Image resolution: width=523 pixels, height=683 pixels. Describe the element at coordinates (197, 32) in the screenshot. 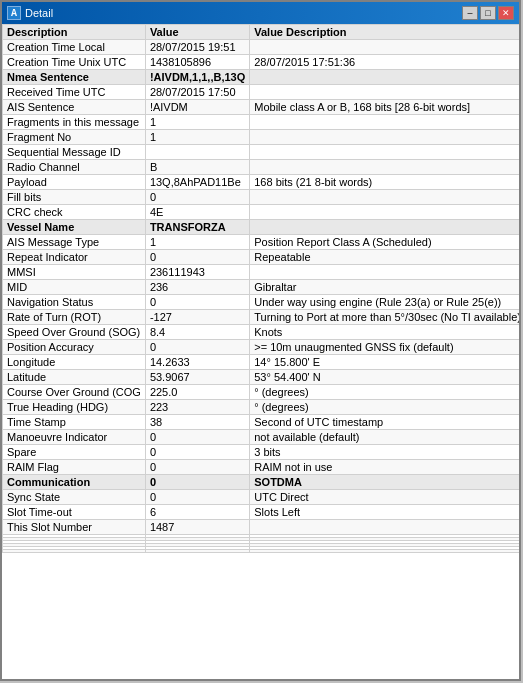

I see `cell-val: Value` at that location.